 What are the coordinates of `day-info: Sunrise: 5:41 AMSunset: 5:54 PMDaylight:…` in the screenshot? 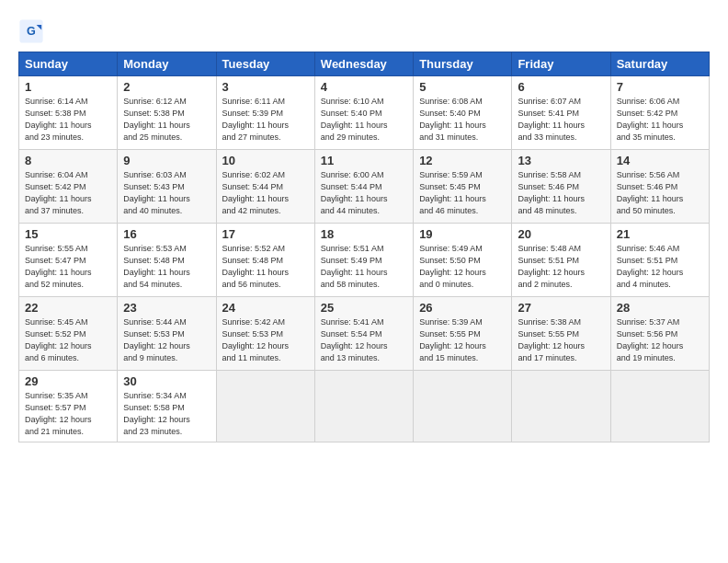 It's located at (364, 340).